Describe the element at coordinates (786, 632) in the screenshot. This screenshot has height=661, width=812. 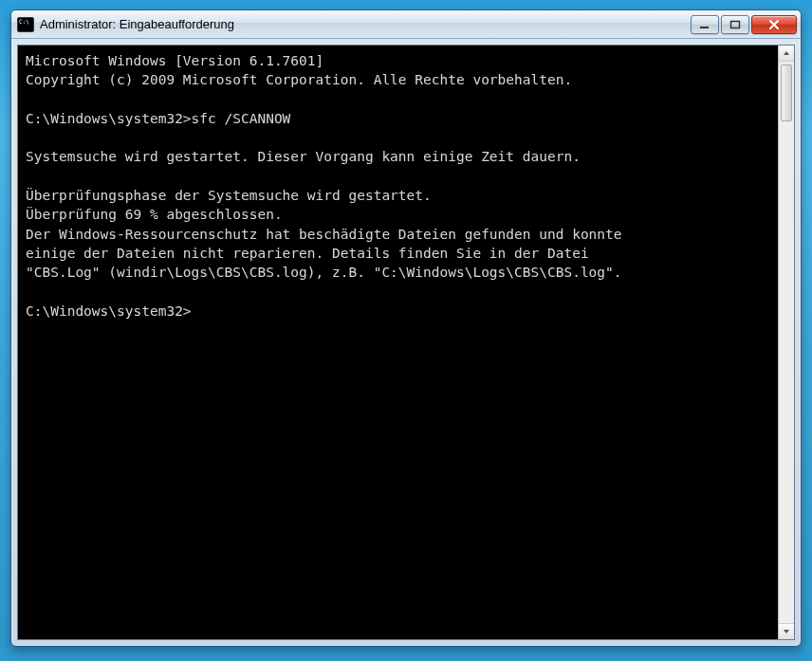
I see `chevron-down-icon` at that location.